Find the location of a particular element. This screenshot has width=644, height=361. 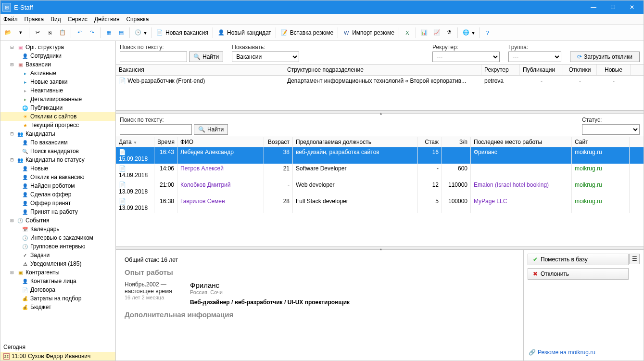

tree-vacancies: ⊟▣Вакансии is located at coordinates (58, 64).